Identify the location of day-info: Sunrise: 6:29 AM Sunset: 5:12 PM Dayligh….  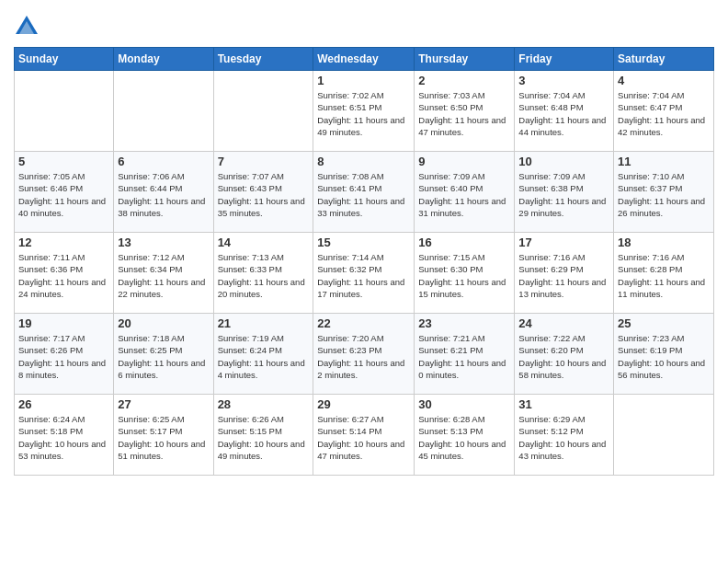
(564, 438).